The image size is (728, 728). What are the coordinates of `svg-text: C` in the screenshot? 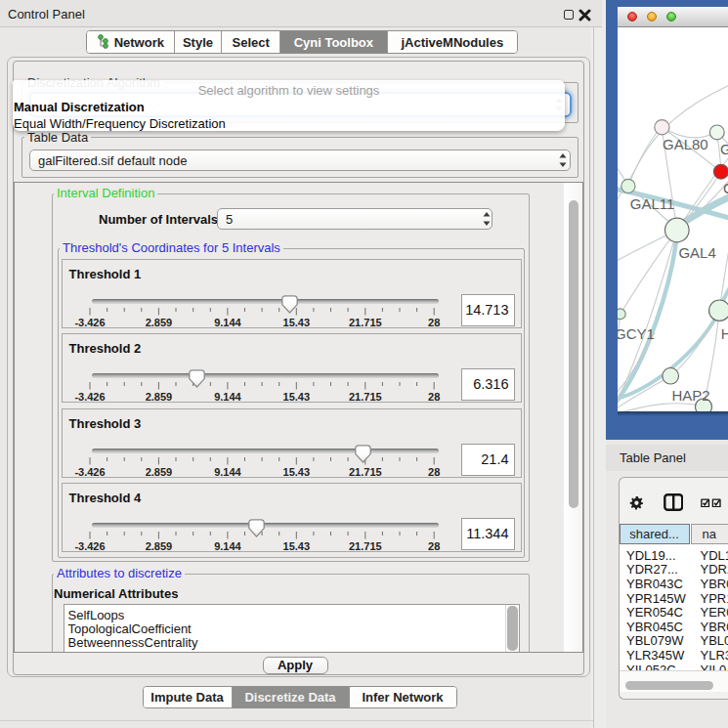 It's located at (725, 188).